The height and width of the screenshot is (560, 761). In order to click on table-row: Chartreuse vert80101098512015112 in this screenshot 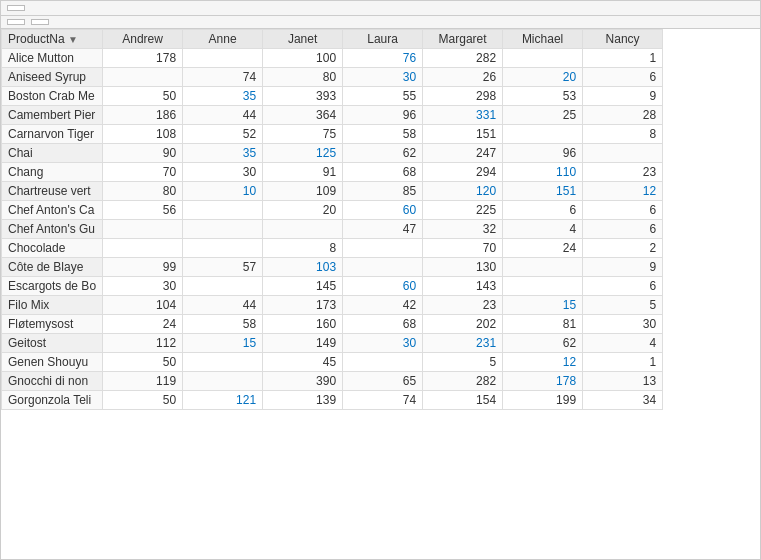, I will do `click(332, 192)`.